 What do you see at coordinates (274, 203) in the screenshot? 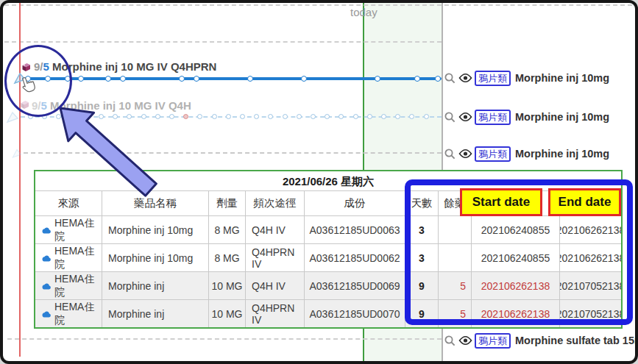
I see `column-header: 頻次途徑` at bounding box center [274, 203].